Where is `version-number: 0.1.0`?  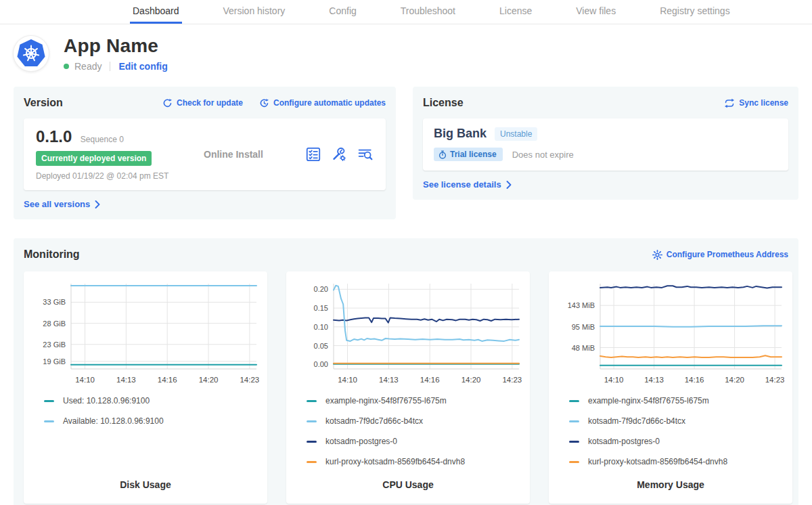 version-number: 0.1.0 is located at coordinates (54, 137).